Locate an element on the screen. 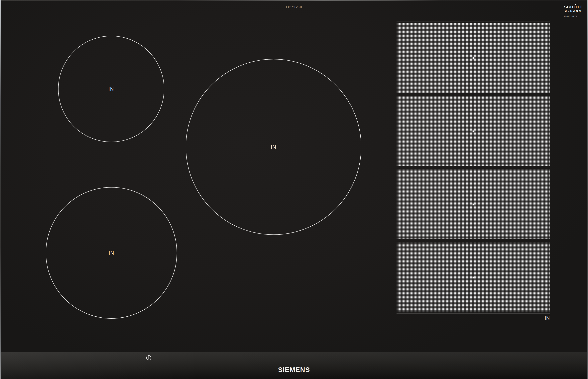  schott-word: SCHOTT is located at coordinates (573, 7).